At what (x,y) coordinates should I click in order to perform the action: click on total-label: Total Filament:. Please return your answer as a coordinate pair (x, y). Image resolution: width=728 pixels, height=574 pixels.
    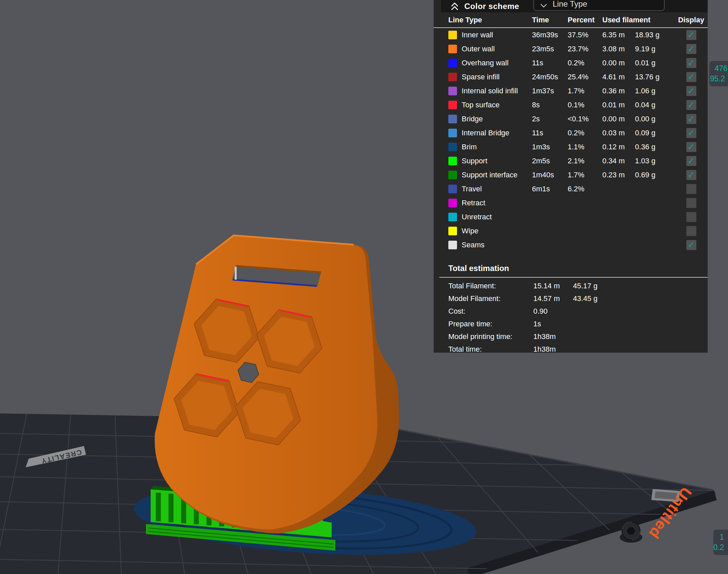
    Looking at the image, I should click on (491, 286).